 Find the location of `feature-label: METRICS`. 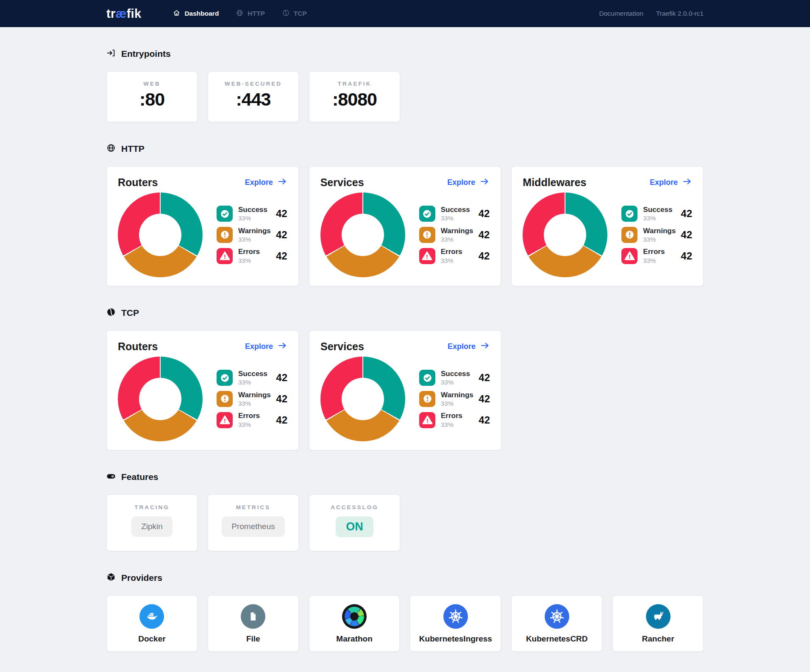

feature-label: METRICS is located at coordinates (253, 507).